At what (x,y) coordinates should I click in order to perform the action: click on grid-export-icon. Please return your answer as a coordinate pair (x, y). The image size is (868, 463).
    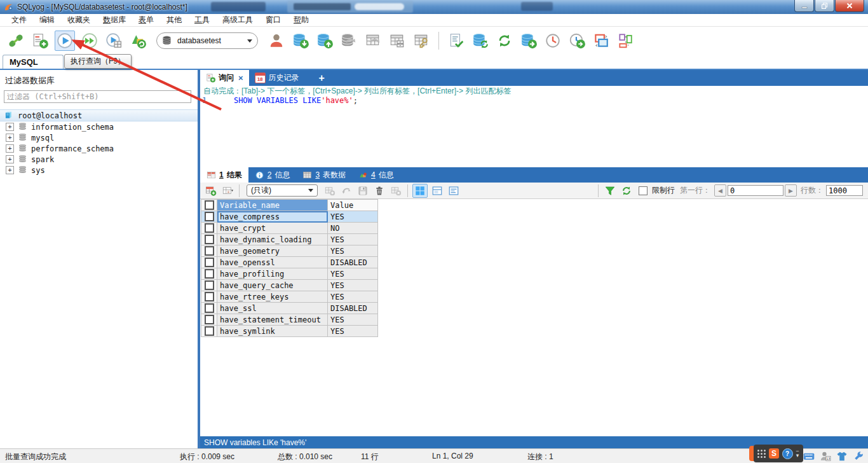
    Looking at the image, I should click on (211, 191).